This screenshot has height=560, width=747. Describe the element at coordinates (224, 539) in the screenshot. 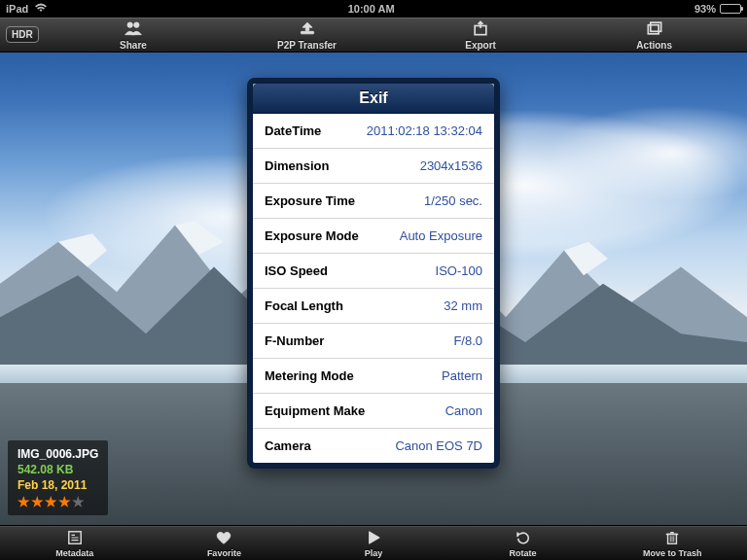

I see `heart-icon` at that location.